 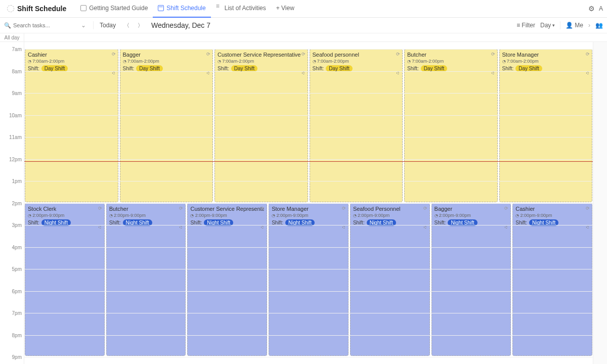 What do you see at coordinates (36, 9) in the screenshot?
I see `breadcrumb: Shift Schedule` at bounding box center [36, 9].